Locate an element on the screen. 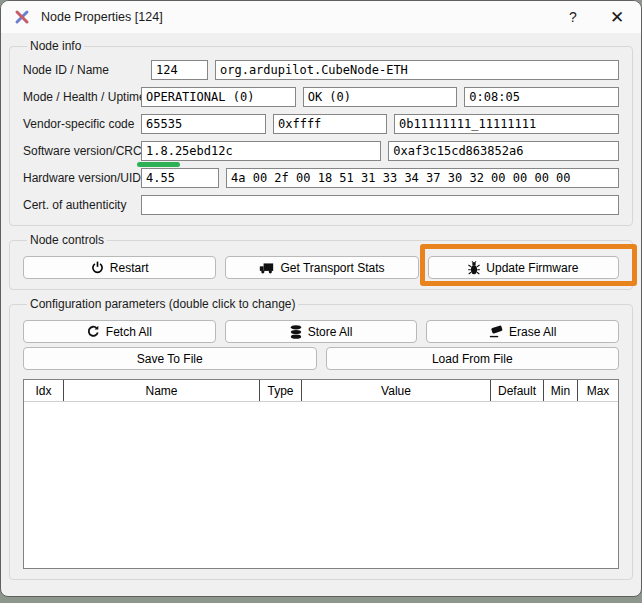  store-all-button: Store All is located at coordinates (322, 332).